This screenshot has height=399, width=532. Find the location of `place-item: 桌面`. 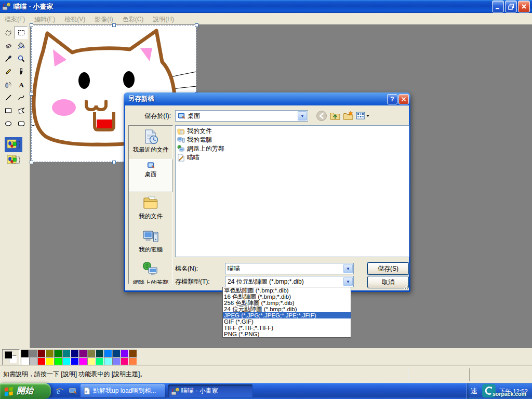

place-item: 桌面 is located at coordinates (151, 176).